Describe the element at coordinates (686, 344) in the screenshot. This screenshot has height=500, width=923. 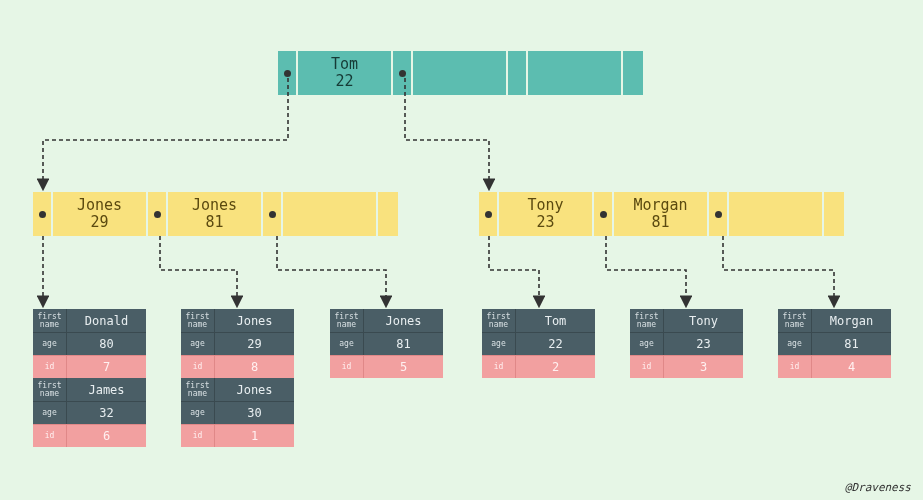
I see `record-5: first nameTony age23 id3` at that location.